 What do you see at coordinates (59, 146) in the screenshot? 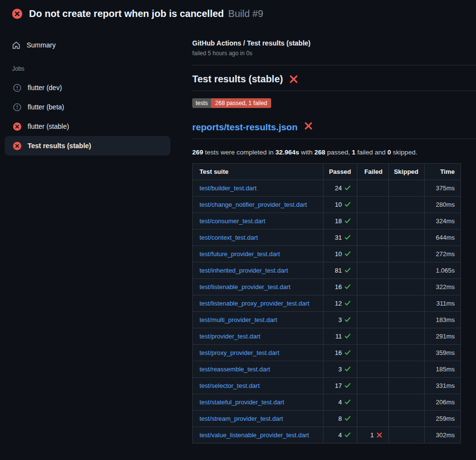
I see `job-label: Test results (stable)` at bounding box center [59, 146].